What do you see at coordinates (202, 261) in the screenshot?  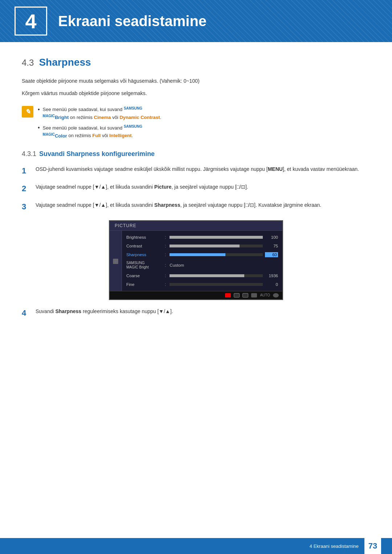 I see `osd-menu: Brightness : 100 Contrast : 75` at bounding box center [202, 261].